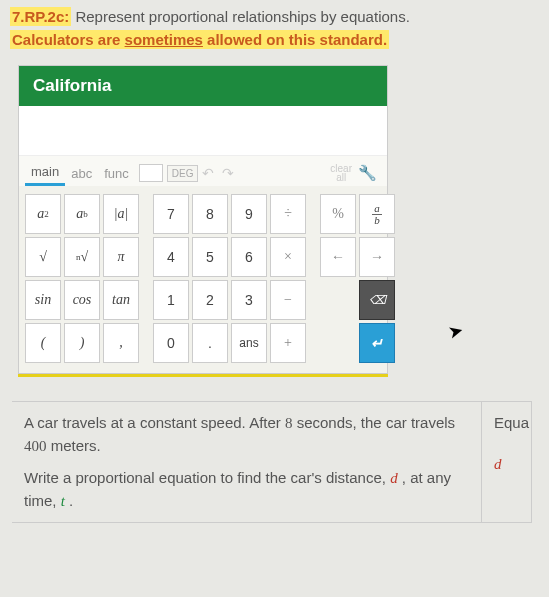  What do you see at coordinates (210, 300) in the screenshot?
I see `key-2: 2` at bounding box center [210, 300].